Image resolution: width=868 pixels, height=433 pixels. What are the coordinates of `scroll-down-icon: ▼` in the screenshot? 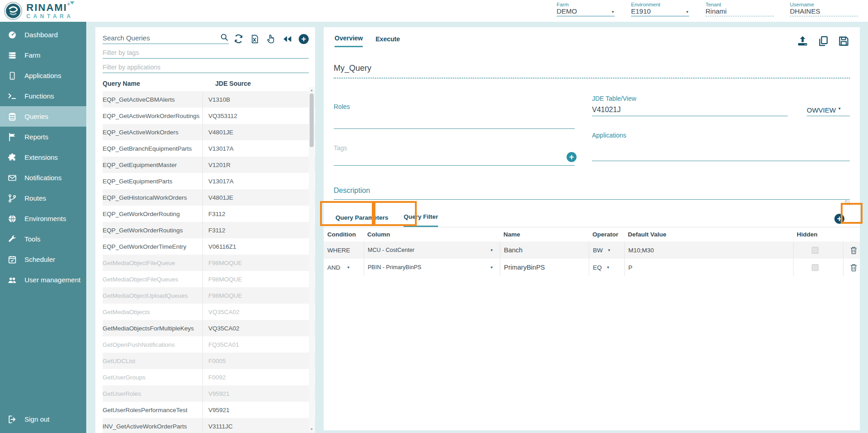 It's located at (311, 429).